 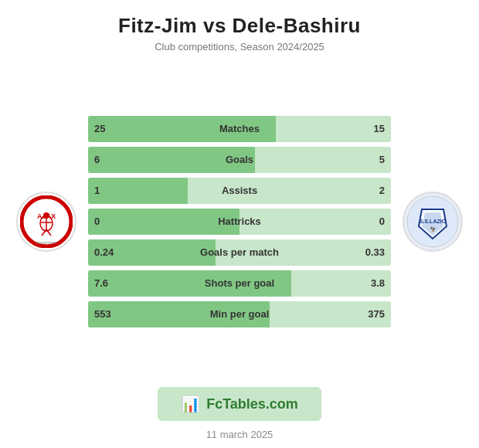 What do you see at coordinates (104, 252) in the screenshot?
I see `stat-val-left: 0.24` at bounding box center [104, 252].